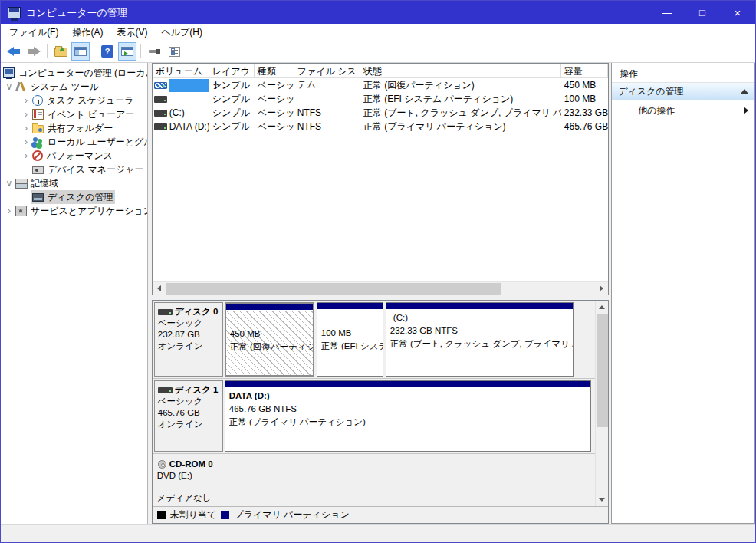  Describe the element at coordinates (21, 183) in the screenshot. I see `storage-icon` at that location.